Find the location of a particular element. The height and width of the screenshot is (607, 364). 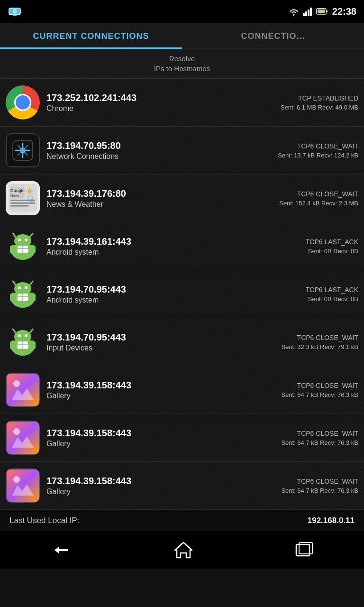

last-ip-label: Last Used Local IP: is located at coordinates (45, 521).